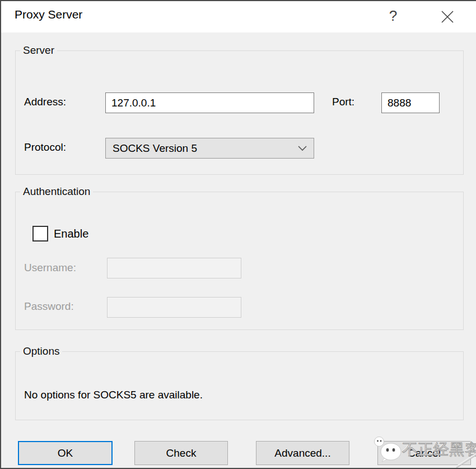 The image size is (476, 469). I want to click on protocol-dropdown: SOCKS Version 5, so click(209, 148).